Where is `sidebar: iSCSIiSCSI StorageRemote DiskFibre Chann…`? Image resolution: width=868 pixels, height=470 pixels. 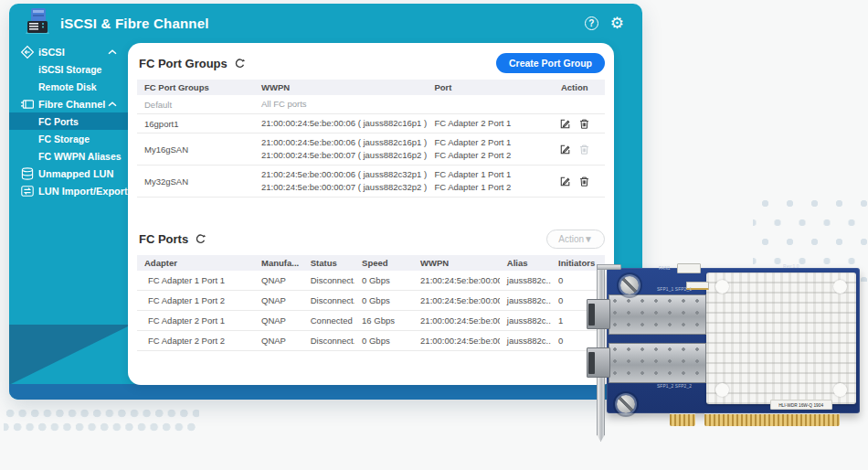 sidebar: iSCSIiSCSI StorageRemote DiskFibre Chann… is located at coordinates (69, 121).